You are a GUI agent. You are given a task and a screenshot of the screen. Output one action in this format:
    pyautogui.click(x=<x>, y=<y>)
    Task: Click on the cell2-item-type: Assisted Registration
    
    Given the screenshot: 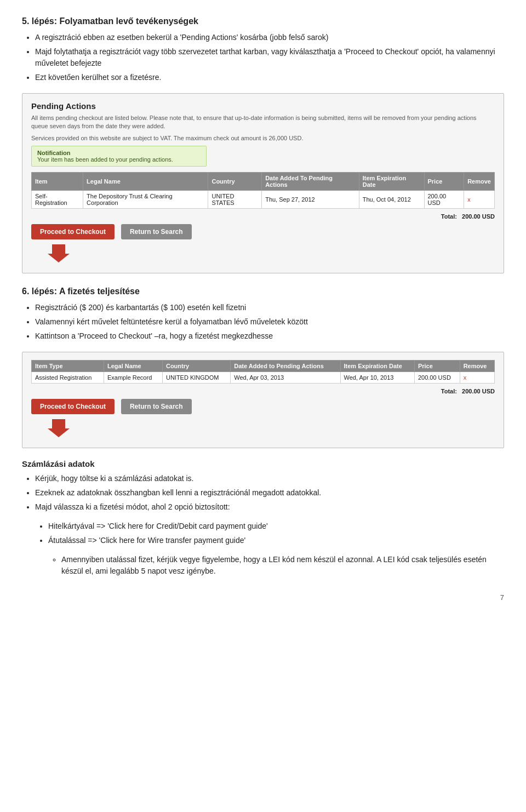 What is the action you would take?
    pyautogui.click(x=68, y=378)
    